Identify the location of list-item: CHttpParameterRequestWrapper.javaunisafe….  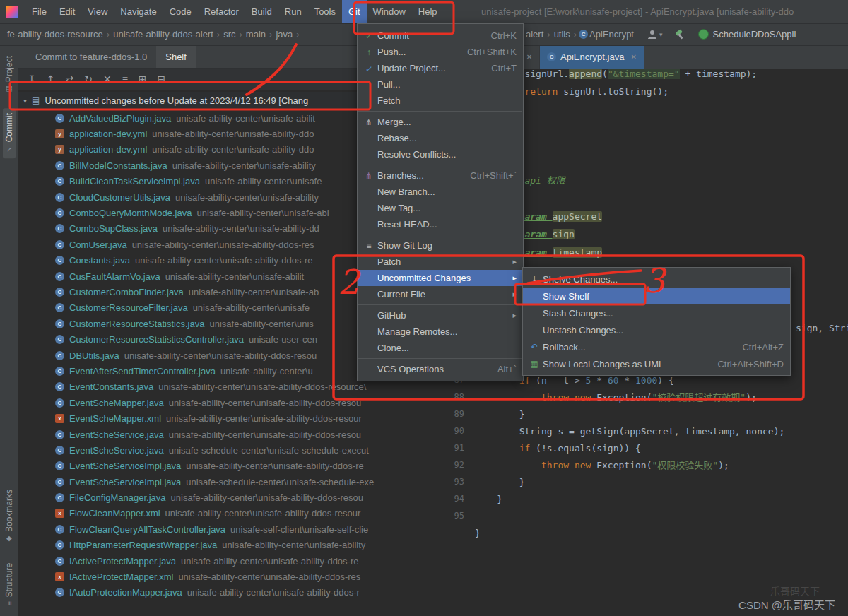
(232, 545).